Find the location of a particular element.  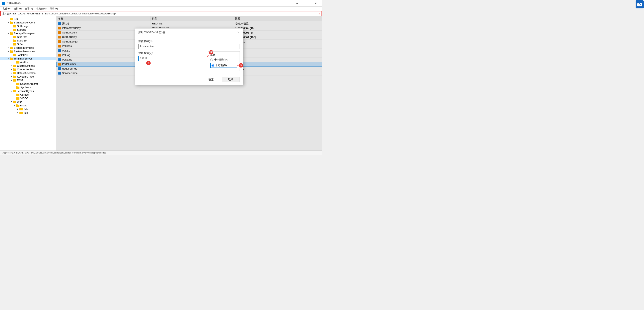

ok-button: 确定 is located at coordinates (211, 80).